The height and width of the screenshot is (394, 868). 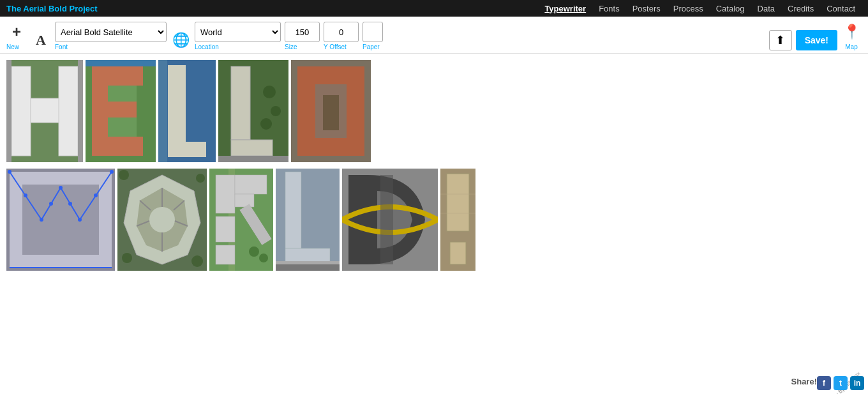 What do you see at coordinates (688, 9) in the screenshot?
I see `nav-process: Process` at bounding box center [688, 9].